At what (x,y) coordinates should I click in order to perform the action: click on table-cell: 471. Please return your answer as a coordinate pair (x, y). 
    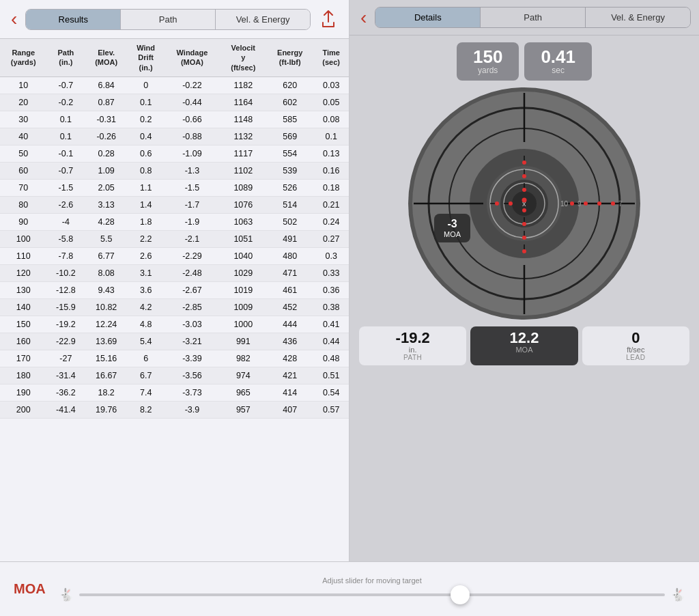
    Looking at the image, I should click on (289, 273).